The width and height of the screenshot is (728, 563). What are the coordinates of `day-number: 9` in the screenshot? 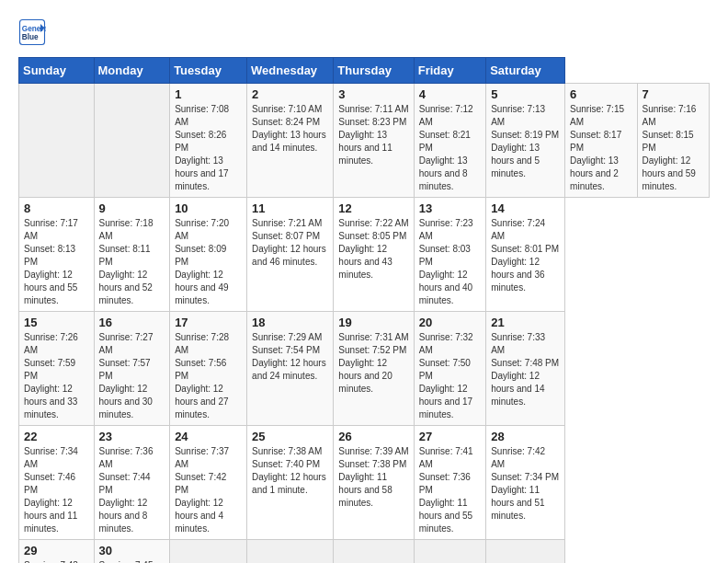 It's located at (132, 208).